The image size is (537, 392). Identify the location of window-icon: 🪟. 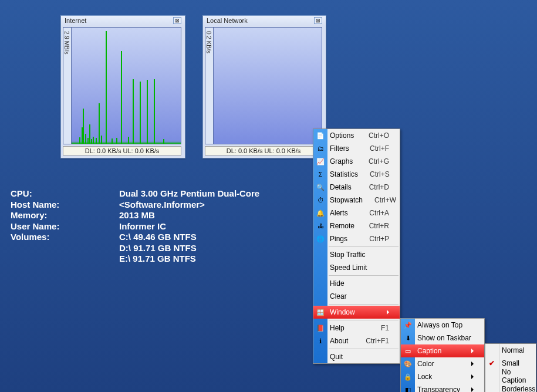
(320, 312).